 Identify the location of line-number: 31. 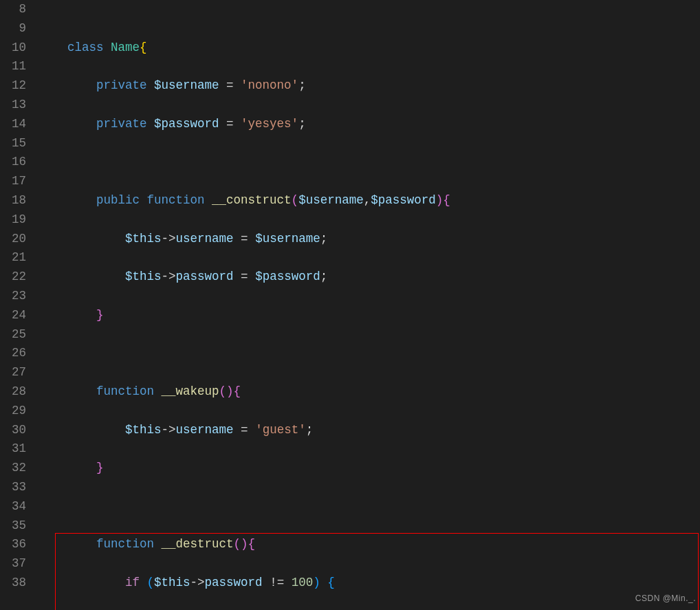
(13, 449).